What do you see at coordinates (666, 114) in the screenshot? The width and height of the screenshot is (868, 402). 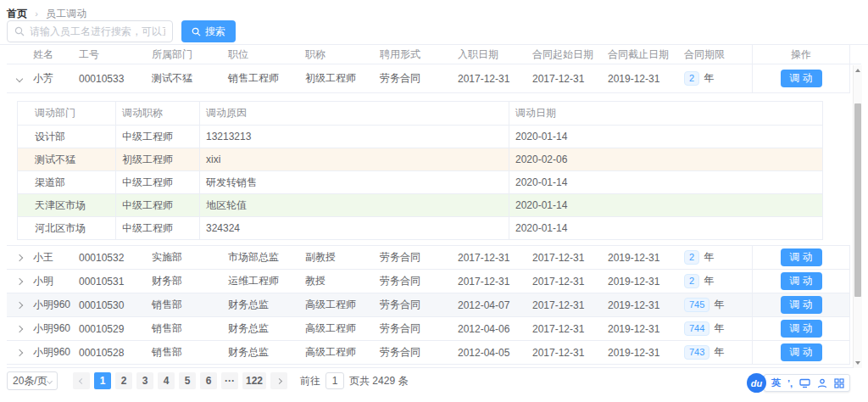 I see `subheader-transfer-date: 调动日期` at bounding box center [666, 114].